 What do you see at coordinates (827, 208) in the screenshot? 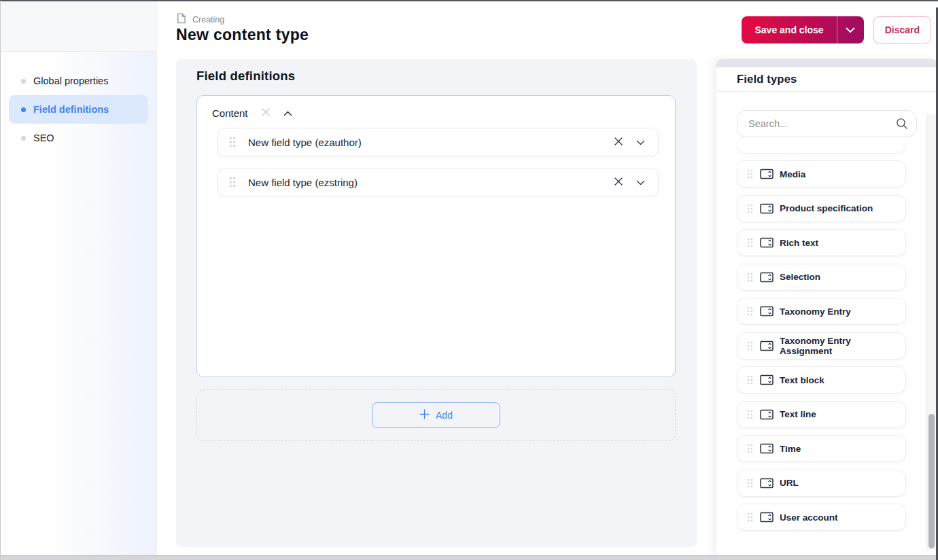
I see `field-type-label: Product specification` at bounding box center [827, 208].